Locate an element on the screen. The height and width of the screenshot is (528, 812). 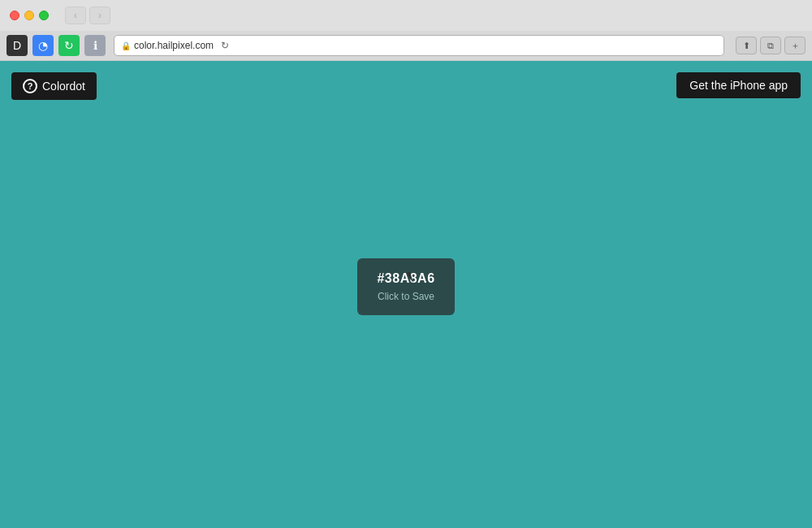
browser-actions: ⬆ ⧉ ＋ is located at coordinates (771, 45).